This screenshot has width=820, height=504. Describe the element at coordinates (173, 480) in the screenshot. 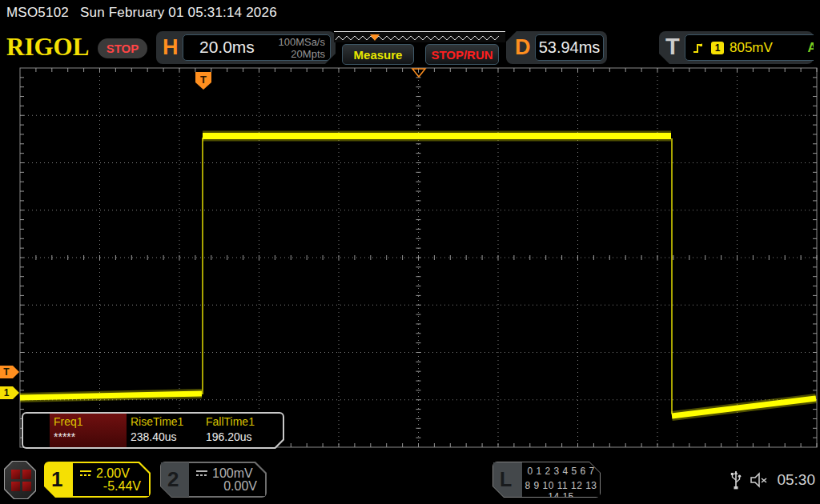

I see `channel-2-number: 2` at that location.